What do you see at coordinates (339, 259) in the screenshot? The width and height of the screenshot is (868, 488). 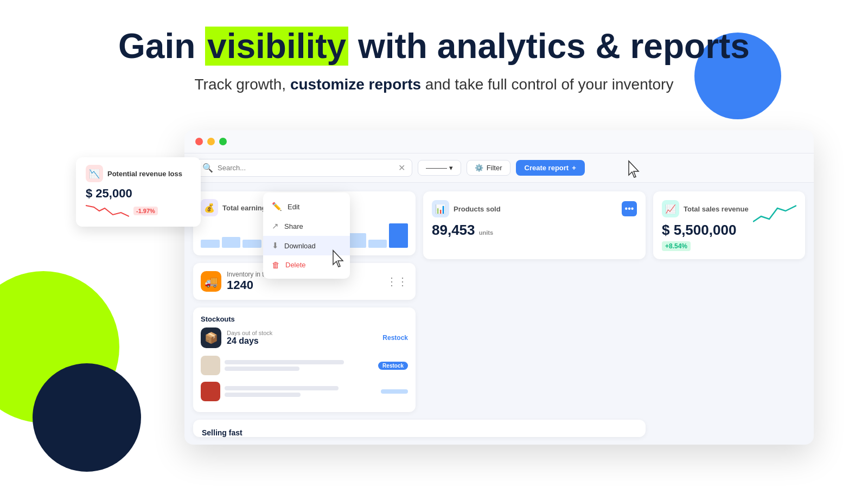 I see `cursor` at bounding box center [339, 259].